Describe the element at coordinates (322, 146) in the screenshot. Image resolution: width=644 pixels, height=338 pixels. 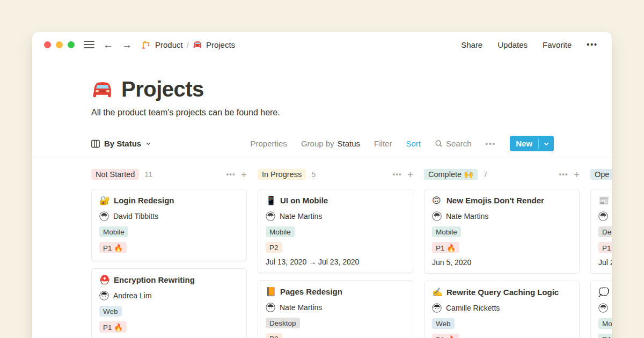
I see `view-toolbar: By Status Properties Group by Status Fil…` at that location.